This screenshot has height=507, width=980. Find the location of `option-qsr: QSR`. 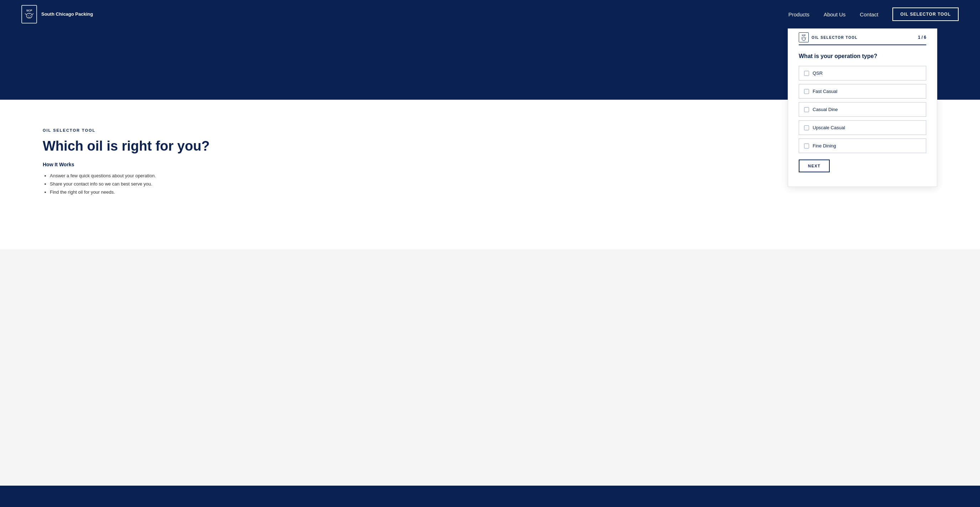

option-qsr: QSR is located at coordinates (863, 73).